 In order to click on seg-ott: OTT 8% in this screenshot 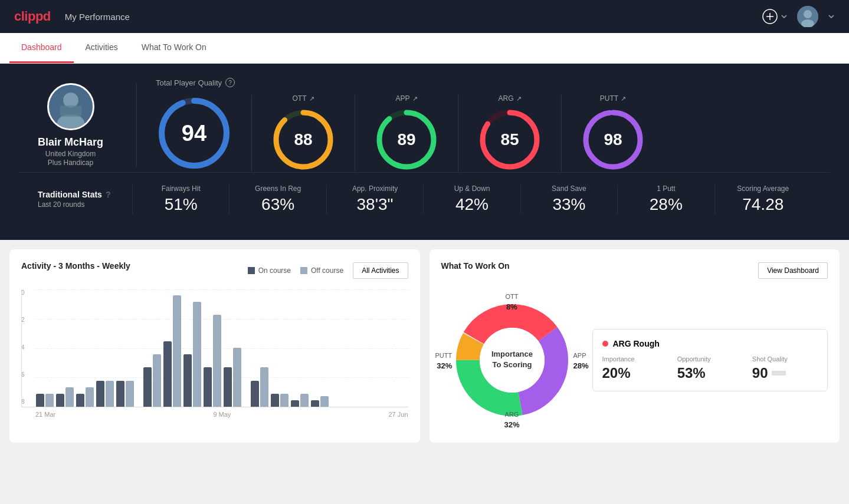, I will do `click(512, 301)`.